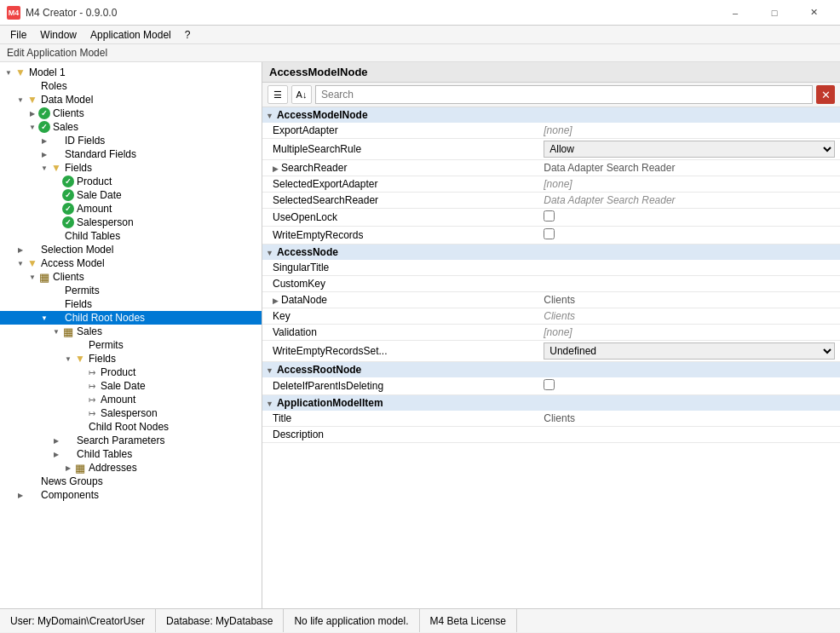 This screenshot has height=633, width=840. What do you see at coordinates (131, 413) in the screenshot?
I see `tree-item: ↦Salesperson` at bounding box center [131, 413].